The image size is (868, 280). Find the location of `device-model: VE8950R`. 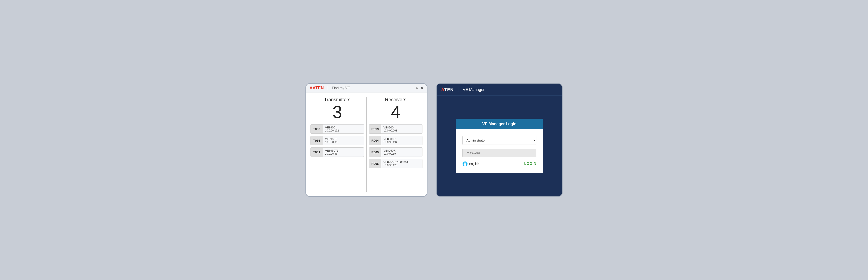

device-model: VE8950R is located at coordinates (390, 150).